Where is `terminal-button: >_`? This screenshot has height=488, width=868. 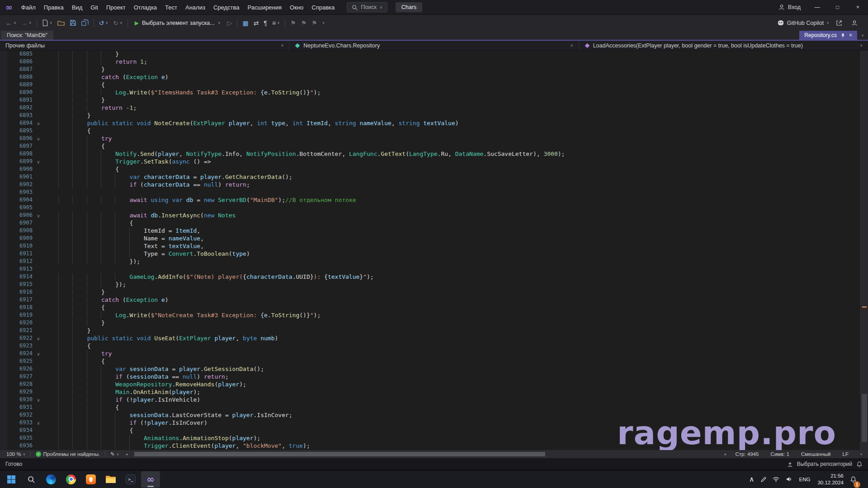 terminal-button: >_ is located at coordinates (131, 479).